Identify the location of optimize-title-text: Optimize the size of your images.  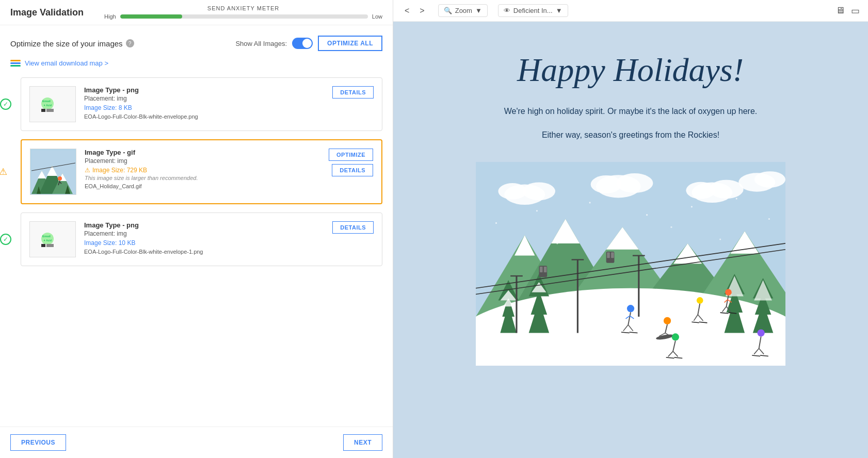
(67, 43).